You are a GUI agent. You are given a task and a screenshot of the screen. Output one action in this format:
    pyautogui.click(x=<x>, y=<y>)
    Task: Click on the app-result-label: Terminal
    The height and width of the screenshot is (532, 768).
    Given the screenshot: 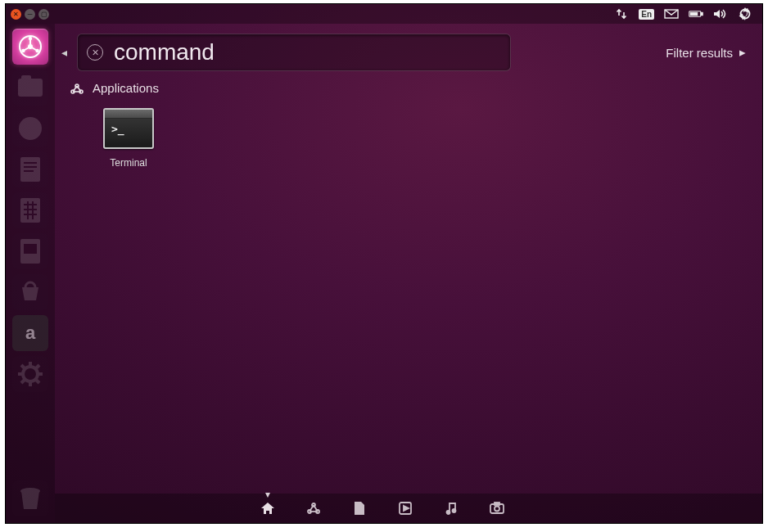 What is the action you would take?
    pyautogui.click(x=128, y=163)
    